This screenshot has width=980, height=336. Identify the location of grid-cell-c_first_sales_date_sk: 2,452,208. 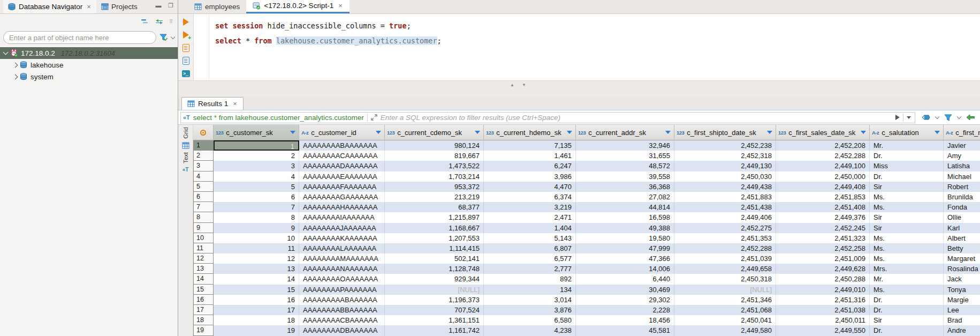
(823, 146).